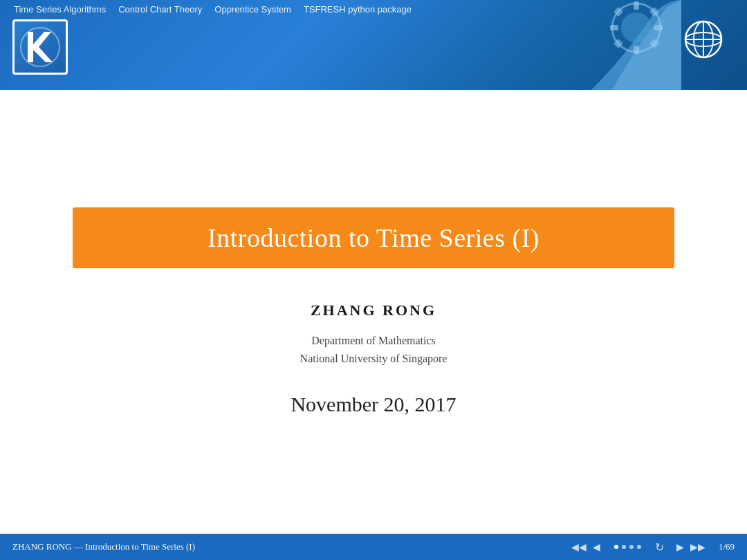 Image resolution: width=747 pixels, height=560 pixels. I want to click on author-name: ZHANG RONG, so click(374, 310).